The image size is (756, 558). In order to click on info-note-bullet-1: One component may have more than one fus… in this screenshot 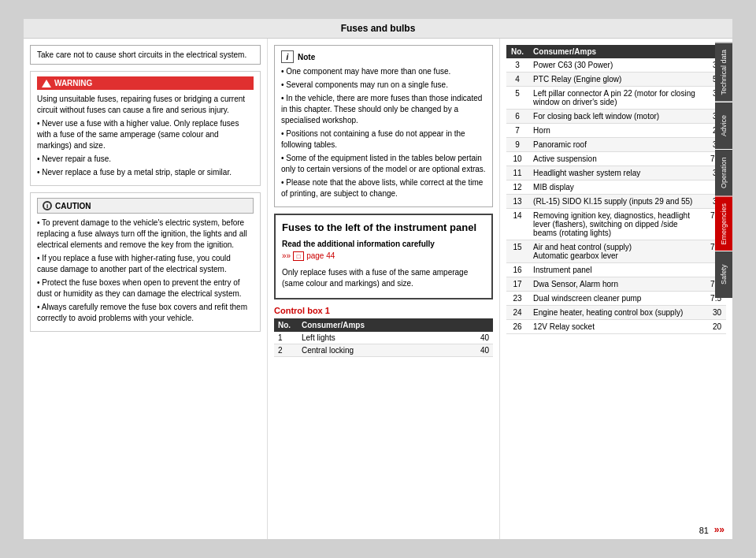, I will do `click(384, 72)`.